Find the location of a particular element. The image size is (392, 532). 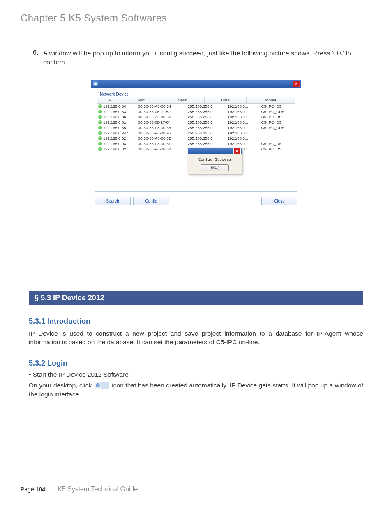

step-number: 6. is located at coordinates (38, 58).